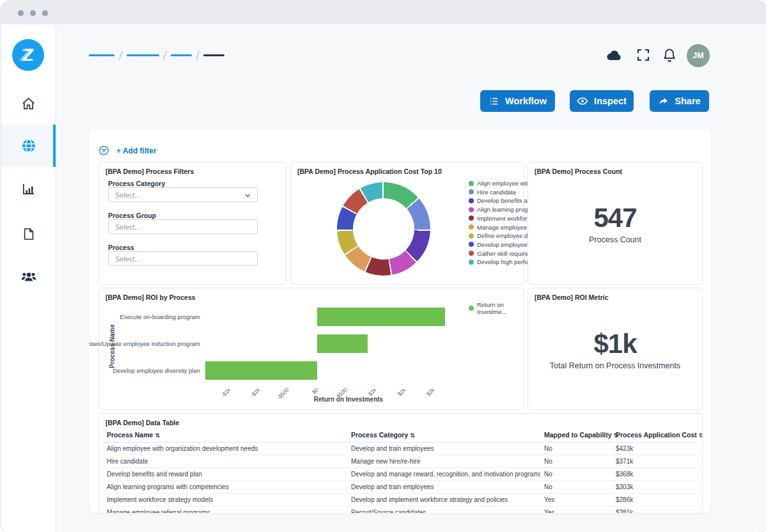 The height and width of the screenshot is (532, 766). What do you see at coordinates (526, 101) in the screenshot?
I see `workflow-button-label: Workflow` at bounding box center [526, 101].